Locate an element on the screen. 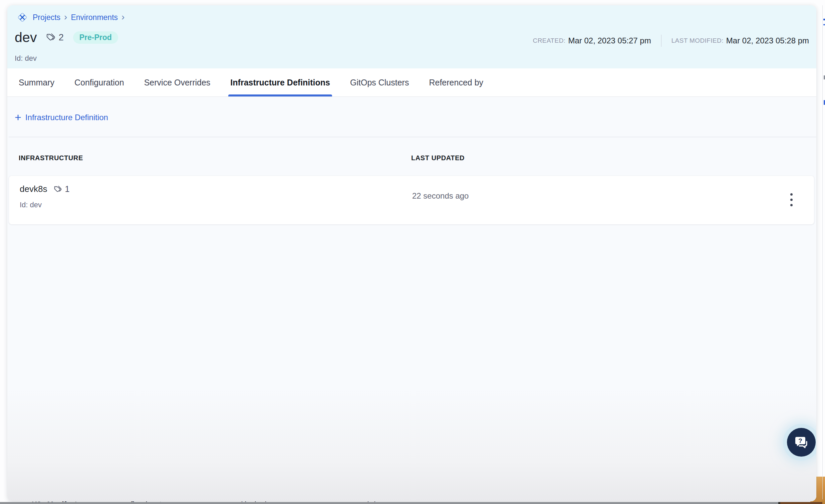 Image resolution: width=825 pixels, height=504 pixels. column-header-last-updated: LAST UPDATED is located at coordinates (438, 158).